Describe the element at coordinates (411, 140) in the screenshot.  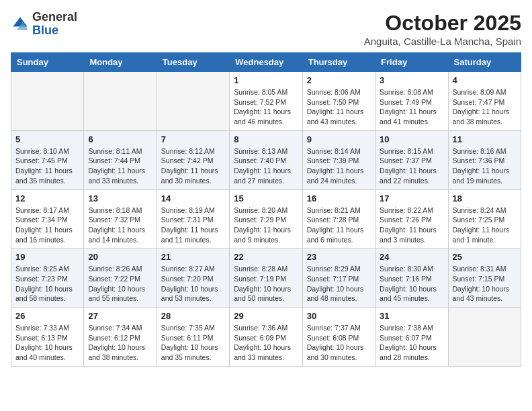
I see `day-number: 10` at that location.